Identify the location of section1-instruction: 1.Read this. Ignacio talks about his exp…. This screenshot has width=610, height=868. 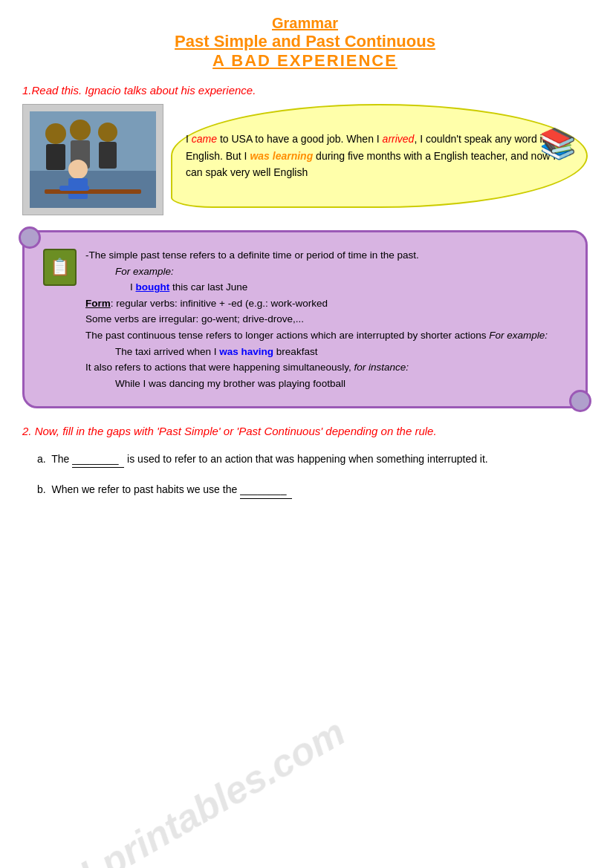
(305, 91).